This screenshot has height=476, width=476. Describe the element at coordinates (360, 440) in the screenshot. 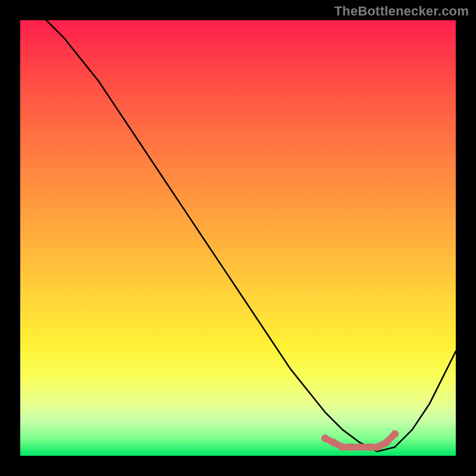

I see `optimal-band-markers` at that location.